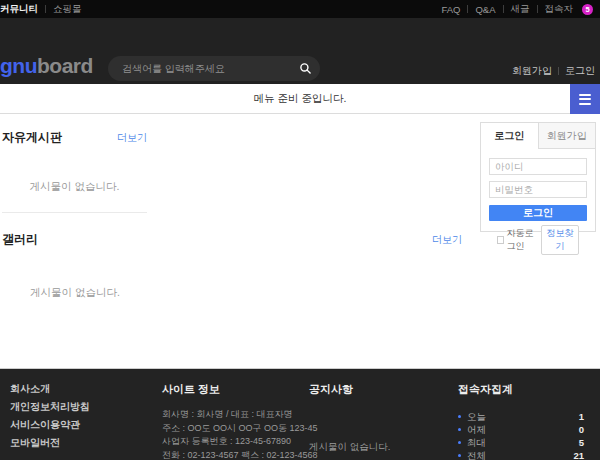  Describe the element at coordinates (50, 407) in the screenshot. I see `footer-link-privacy: 개인정보처리방침` at that location.